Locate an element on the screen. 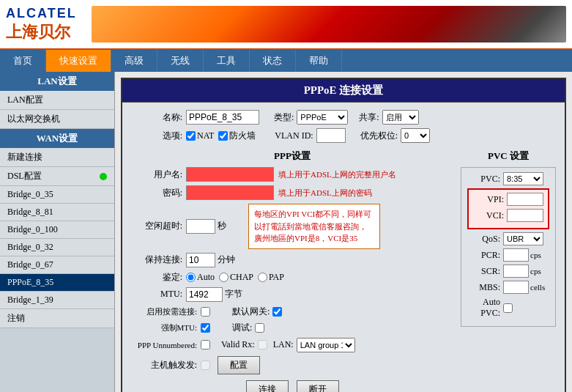 This screenshot has height=392, width=572. connect-button: 连接 is located at coordinates (267, 387).